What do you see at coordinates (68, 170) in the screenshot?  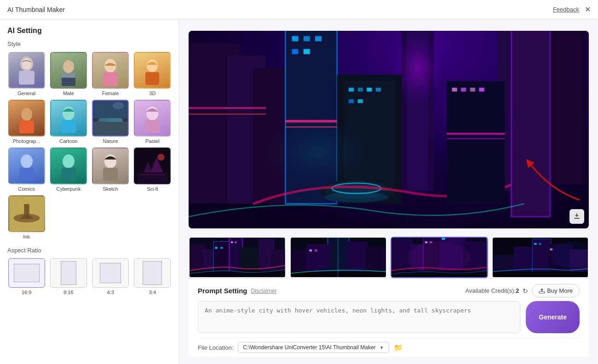 I see `style-item-cyberpunk: Cyberpunk` at bounding box center [68, 170].